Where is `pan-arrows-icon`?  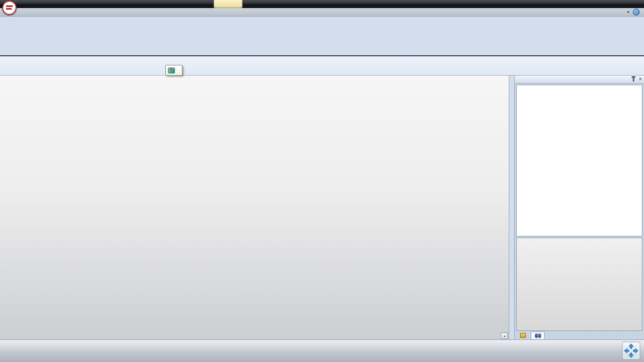
pan-arrows-icon is located at coordinates (631, 351).